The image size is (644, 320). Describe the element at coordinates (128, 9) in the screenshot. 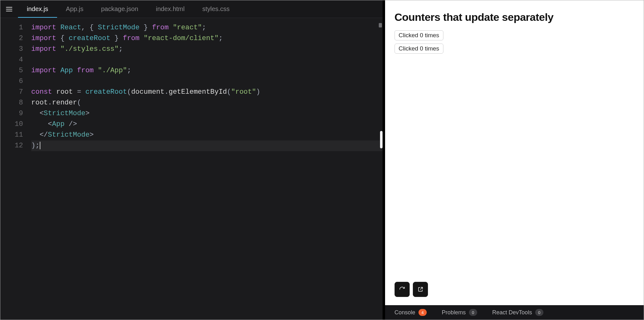

I see `file-tabs: index.jsApp.jspackage.jsonindex.htmlstyl…` at that location.